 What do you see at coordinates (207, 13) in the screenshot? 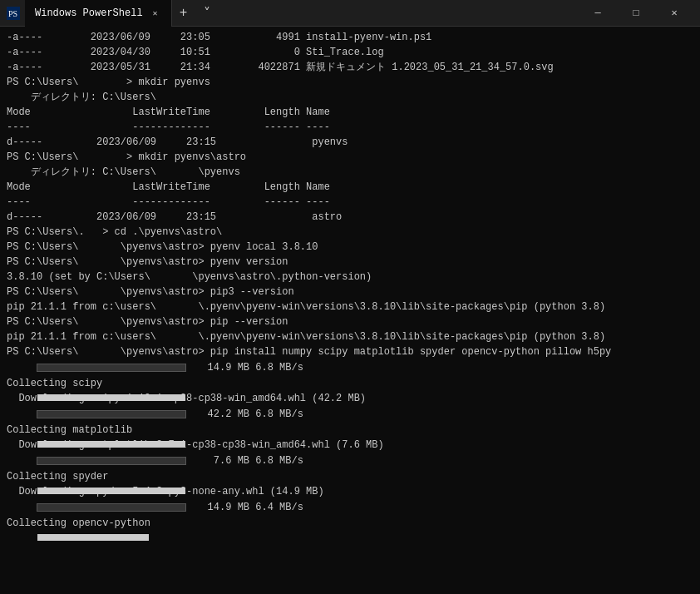
I see `tab-dropdown-button: ˅` at bounding box center [207, 13].